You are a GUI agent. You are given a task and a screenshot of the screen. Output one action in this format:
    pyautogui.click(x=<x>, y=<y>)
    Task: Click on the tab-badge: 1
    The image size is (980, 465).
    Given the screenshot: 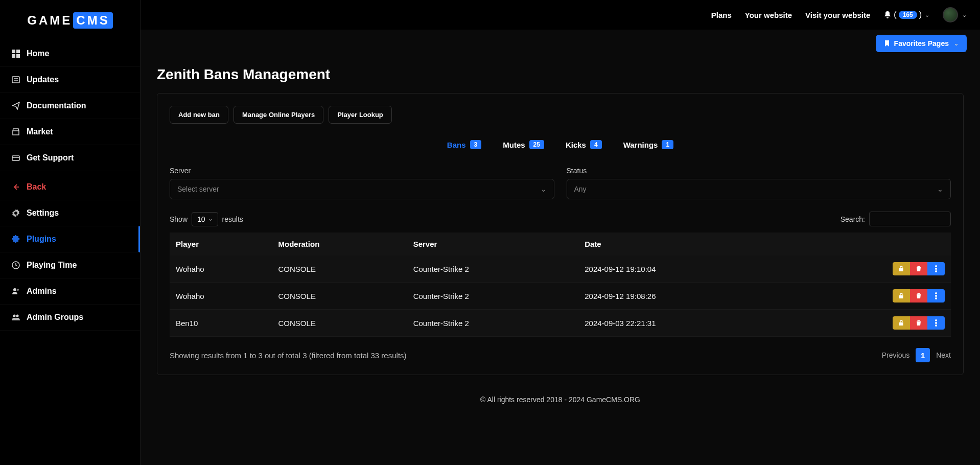 What is the action you would take?
    pyautogui.click(x=667, y=145)
    